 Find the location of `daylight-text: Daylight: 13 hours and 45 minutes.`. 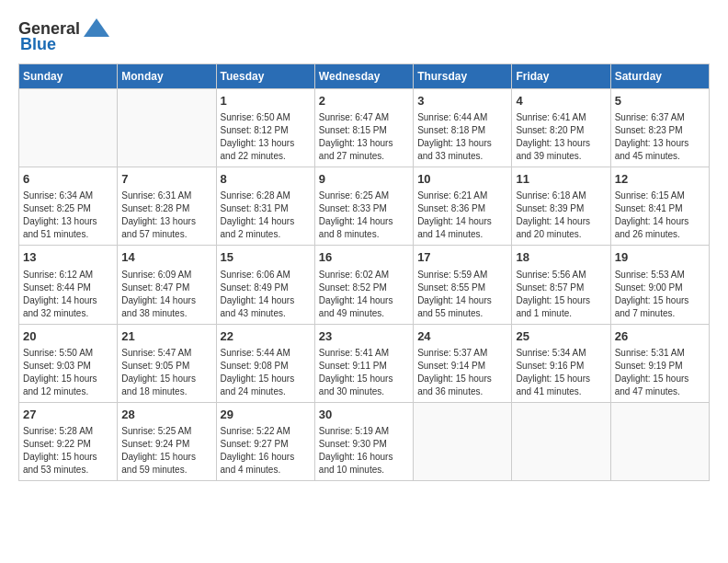

daylight-text: Daylight: 13 hours and 45 minutes. is located at coordinates (653, 149).